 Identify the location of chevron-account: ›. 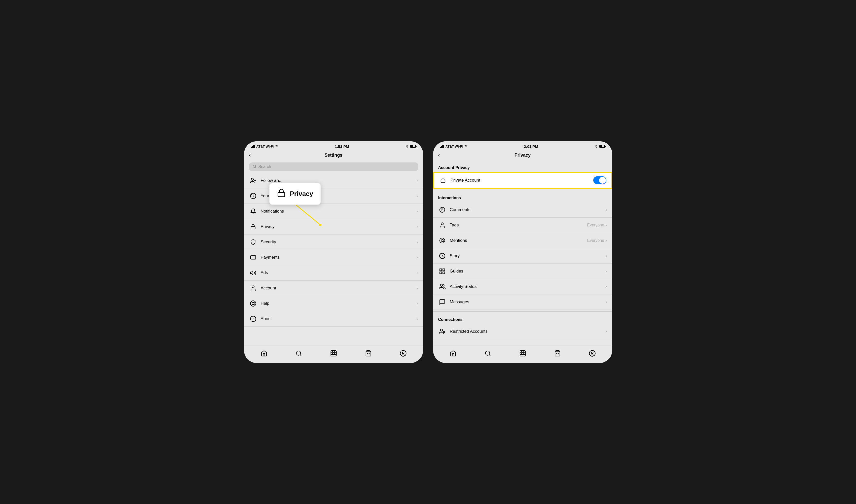
(417, 288).